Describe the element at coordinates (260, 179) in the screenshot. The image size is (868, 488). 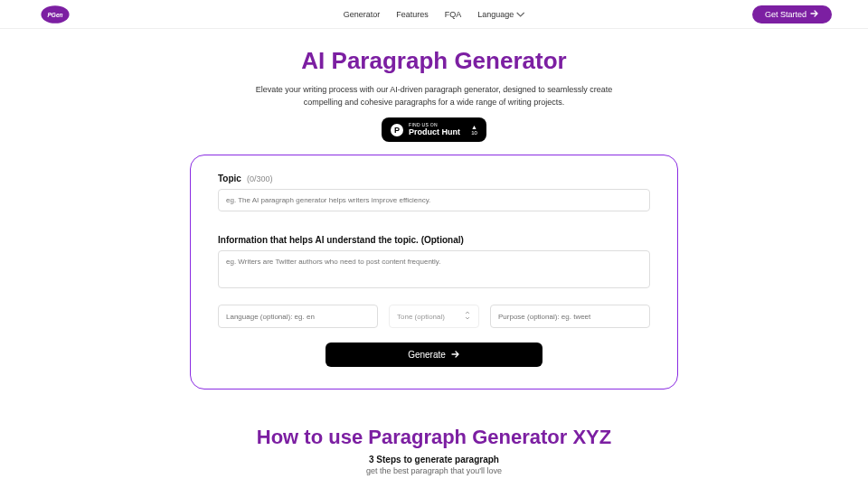
I see `topic-char-count: (0/300)` at that location.